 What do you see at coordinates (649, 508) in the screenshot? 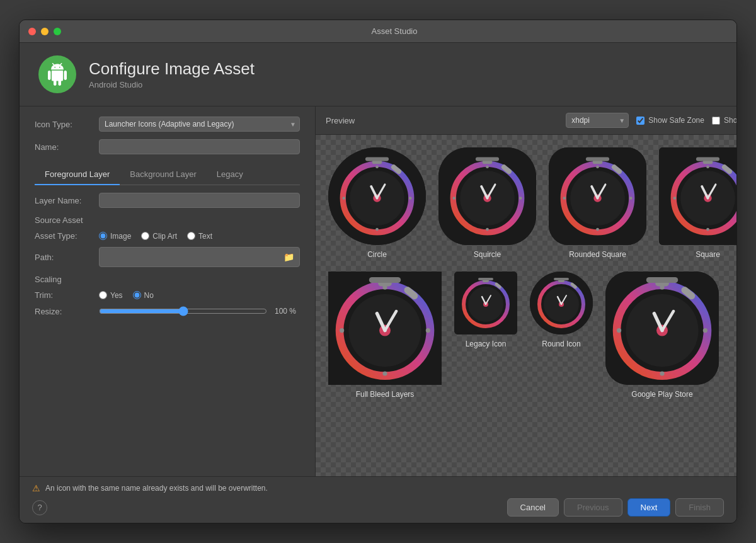
I see `next-button: Next` at bounding box center [649, 508].